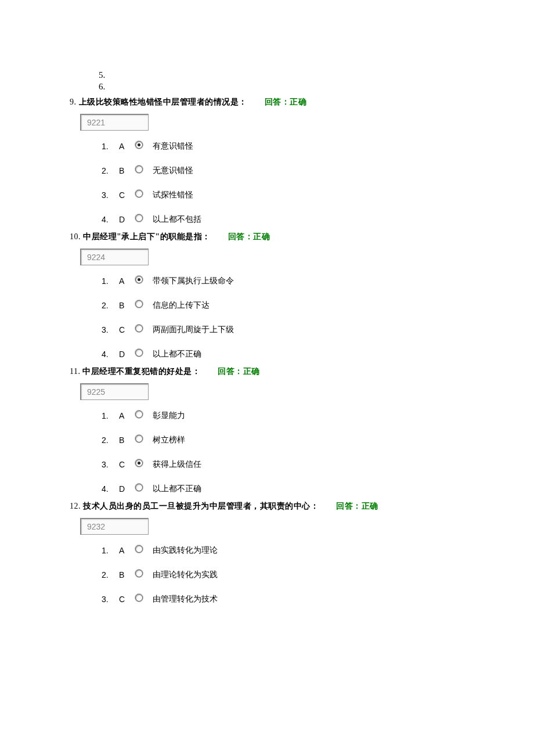  I want to click on option-row: 2.B树立榜样, so click(283, 440).